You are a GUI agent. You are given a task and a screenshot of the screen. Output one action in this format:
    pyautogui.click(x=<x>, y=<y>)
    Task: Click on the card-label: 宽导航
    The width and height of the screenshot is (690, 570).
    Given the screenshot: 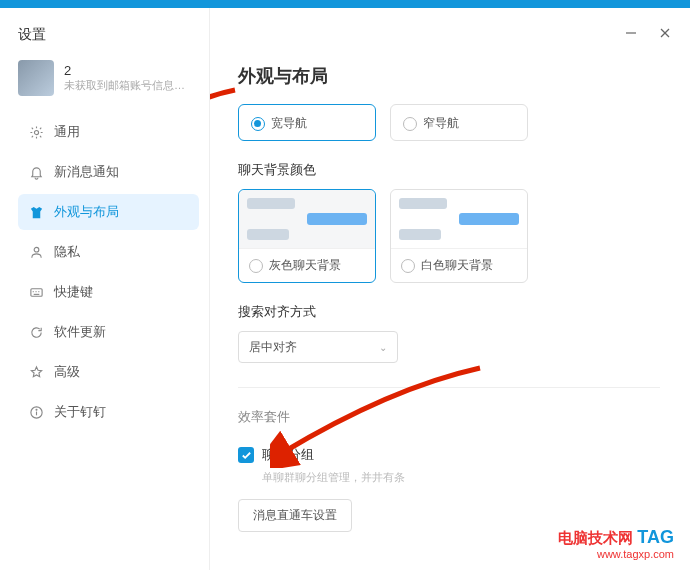 What is the action you would take?
    pyautogui.click(x=289, y=124)
    